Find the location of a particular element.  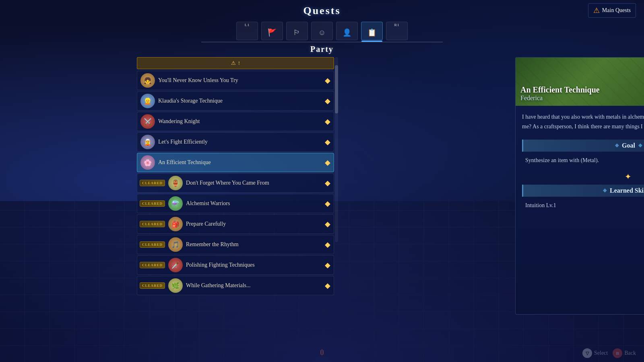

cleared-badge-8: CLEARED is located at coordinates (152, 224).